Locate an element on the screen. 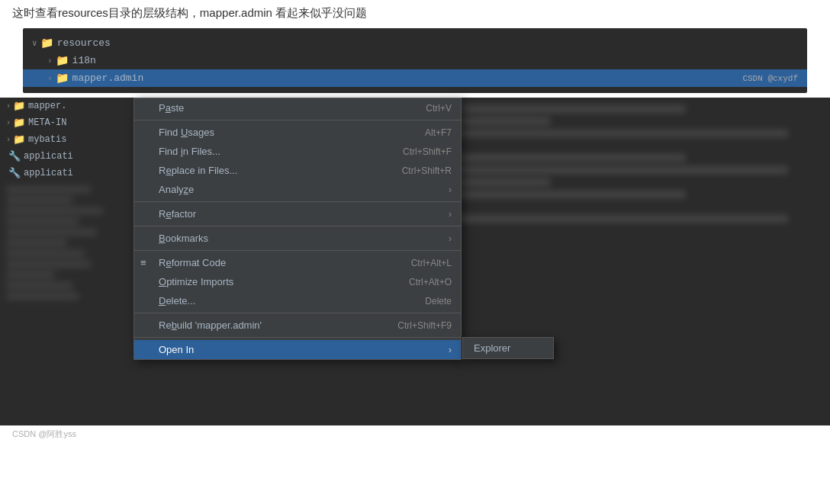 This screenshot has height=504, width=830. underline-char: O is located at coordinates (162, 282).